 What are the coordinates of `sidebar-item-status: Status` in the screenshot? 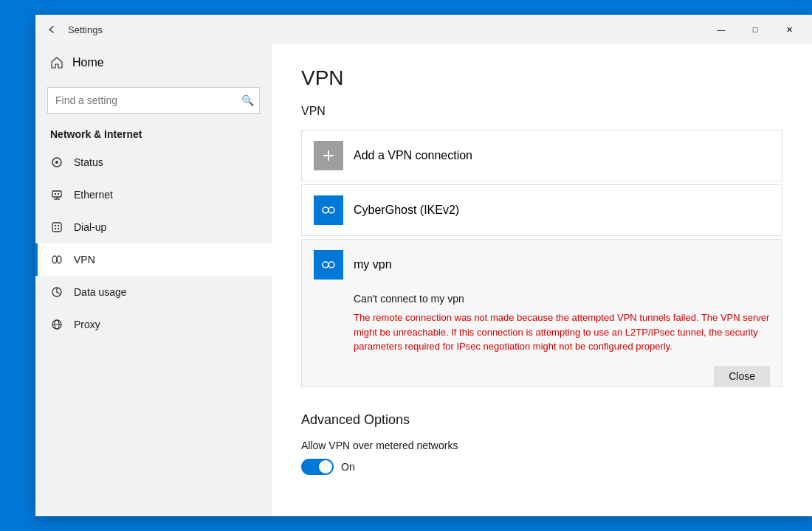 It's located at (154, 162).